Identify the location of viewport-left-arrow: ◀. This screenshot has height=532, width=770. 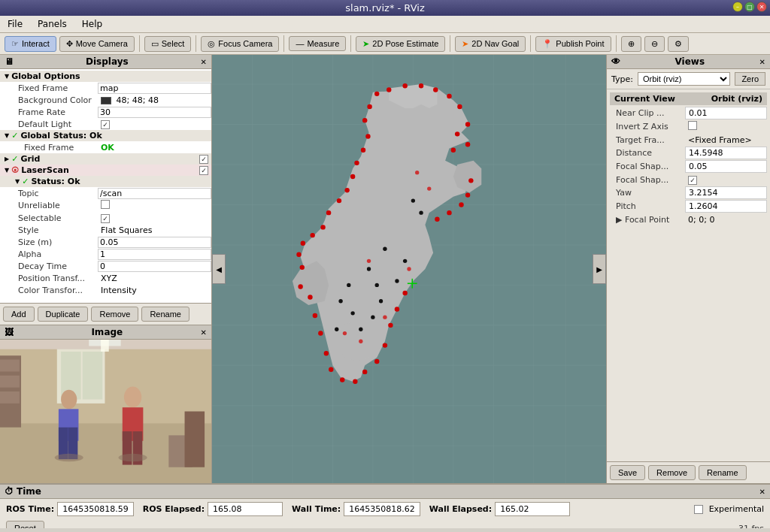
(219, 269).